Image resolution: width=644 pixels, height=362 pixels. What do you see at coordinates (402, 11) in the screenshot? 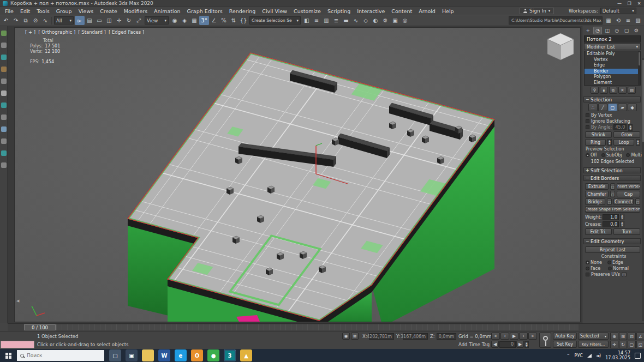
I see `menu-item: Content` at bounding box center [402, 11].